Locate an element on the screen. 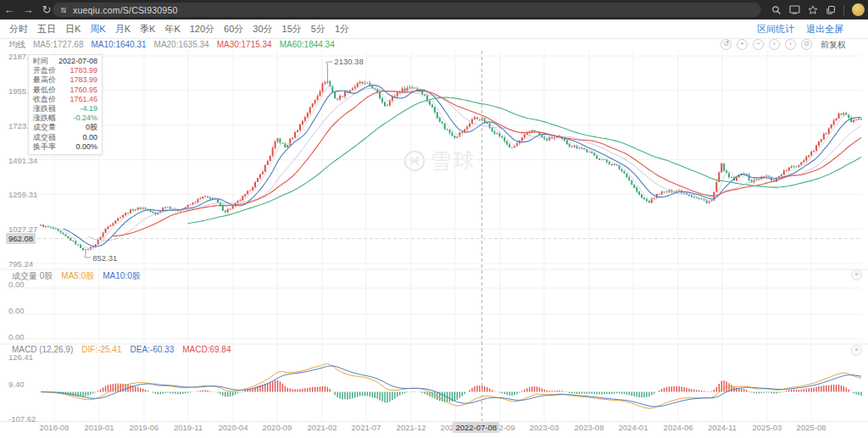 This screenshot has height=438, width=868. back-icon: ← is located at coordinates (9, 10).